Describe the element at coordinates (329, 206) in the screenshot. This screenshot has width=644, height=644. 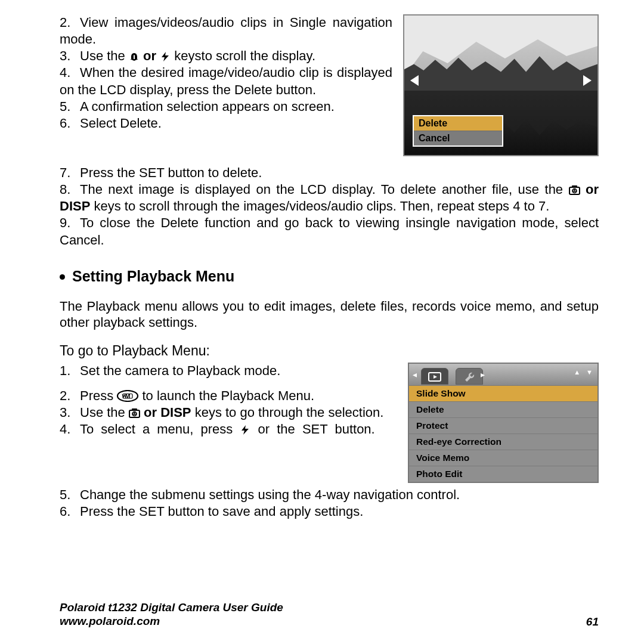
I see `delete-steps-bottom: 7.Press the SET button to delete. 8.The …` at that location.